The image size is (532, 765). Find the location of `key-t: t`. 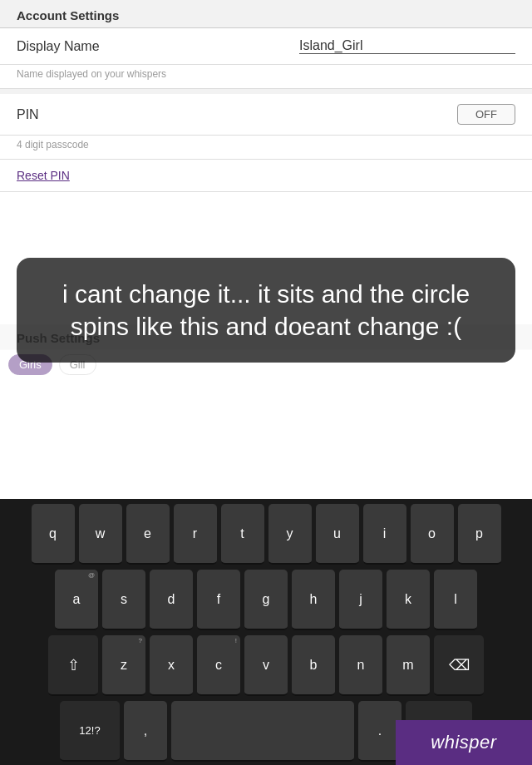

key-t: t is located at coordinates (243, 534).